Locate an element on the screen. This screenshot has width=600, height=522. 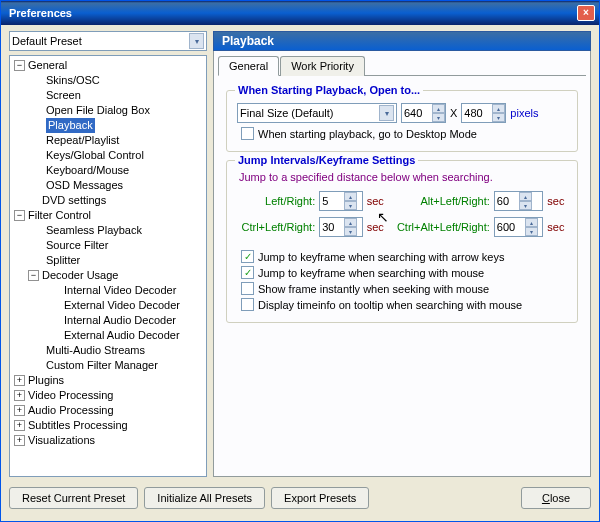
height-input is located at coordinates (477, 113).